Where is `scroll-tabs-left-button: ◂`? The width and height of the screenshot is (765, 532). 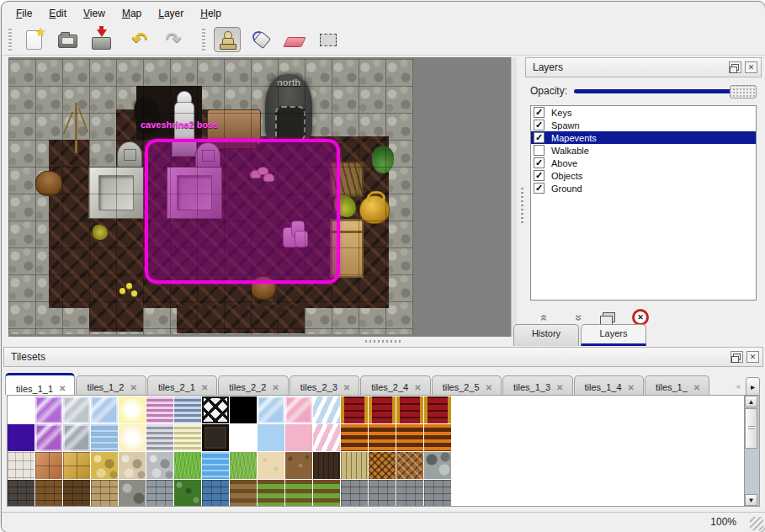
scroll-tabs-left-button: ◂ is located at coordinates (737, 386).